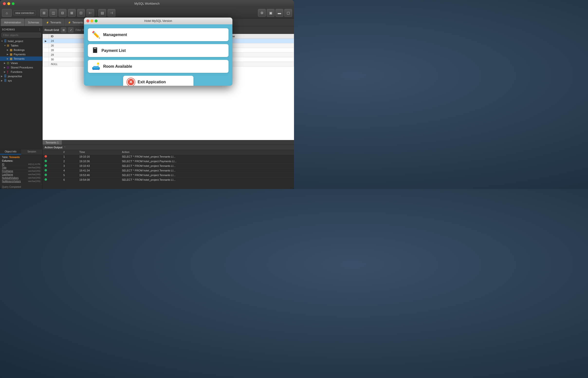  What do you see at coordinates (158, 66) in the screenshot?
I see `room-available-button: 🛋️ Room Available` at bounding box center [158, 66].